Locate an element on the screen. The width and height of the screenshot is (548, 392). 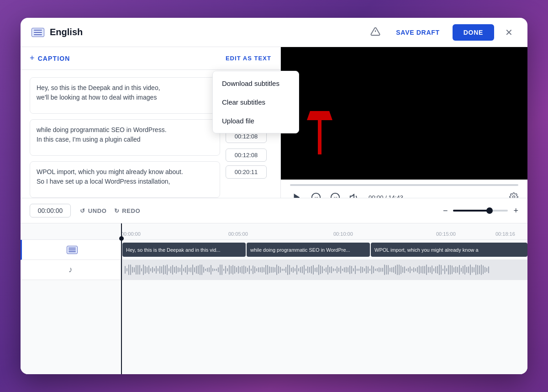
ruler-mark-0: 00:00:00 is located at coordinates (131, 234).